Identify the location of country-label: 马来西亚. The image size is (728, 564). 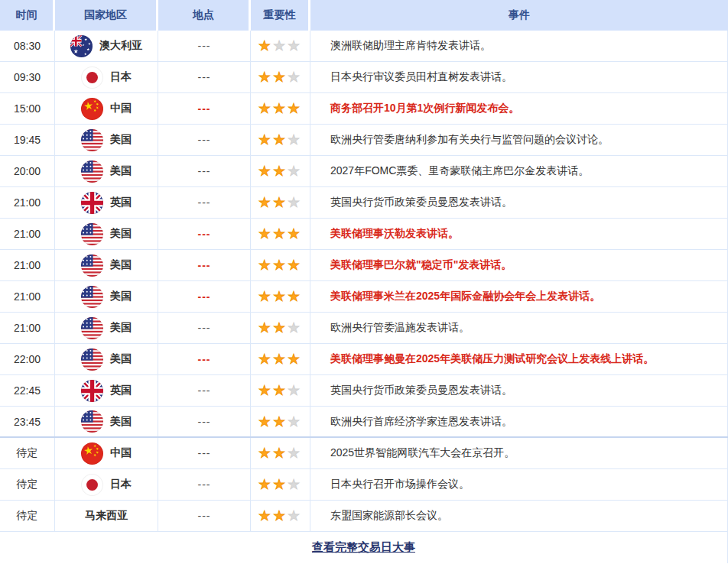
(106, 516).